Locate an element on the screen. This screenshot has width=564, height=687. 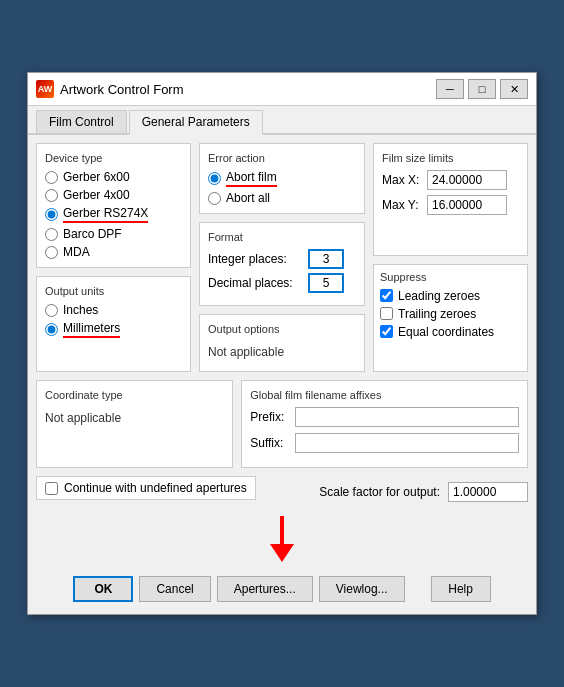
prefix-row: Prefix: is located at coordinates (384, 417).